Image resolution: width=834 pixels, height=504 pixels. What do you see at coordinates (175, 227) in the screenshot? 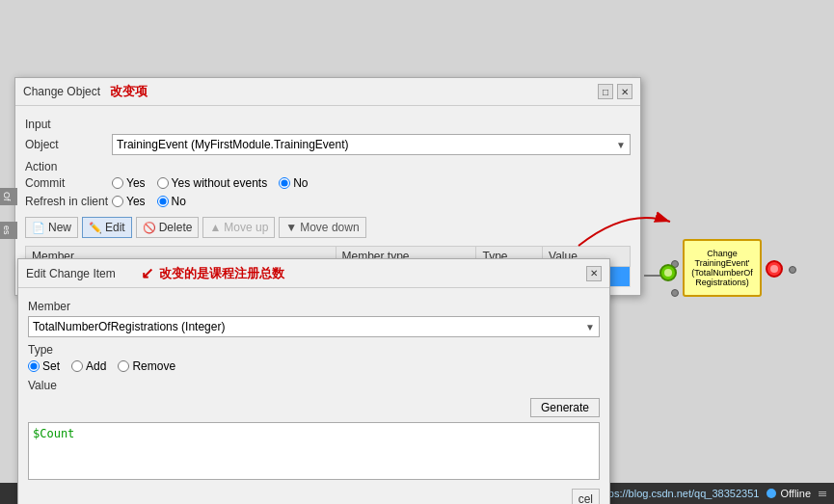
I see `delete-label: Delete` at bounding box center [175, 227].